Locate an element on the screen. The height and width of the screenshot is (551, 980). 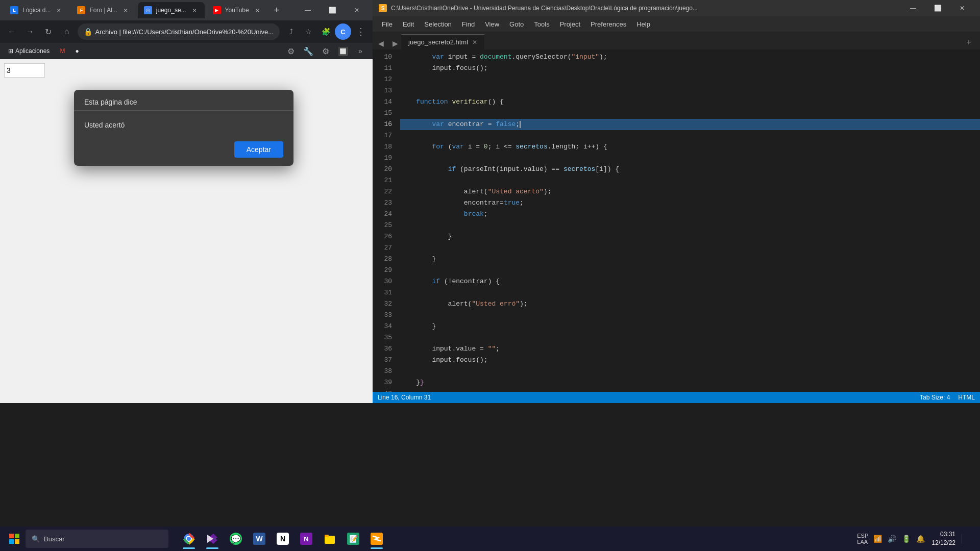
bookmark-gmail: M is located at coordinates (62, 51).